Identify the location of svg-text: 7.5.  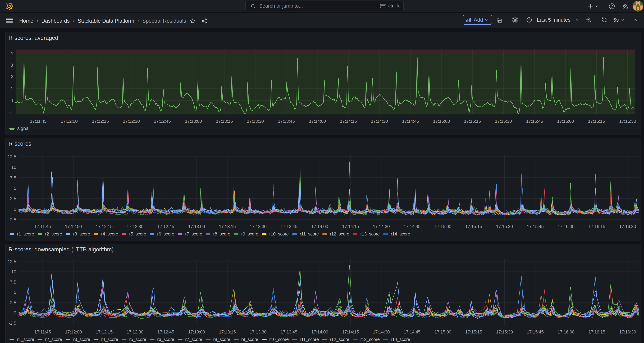
(13, 282).